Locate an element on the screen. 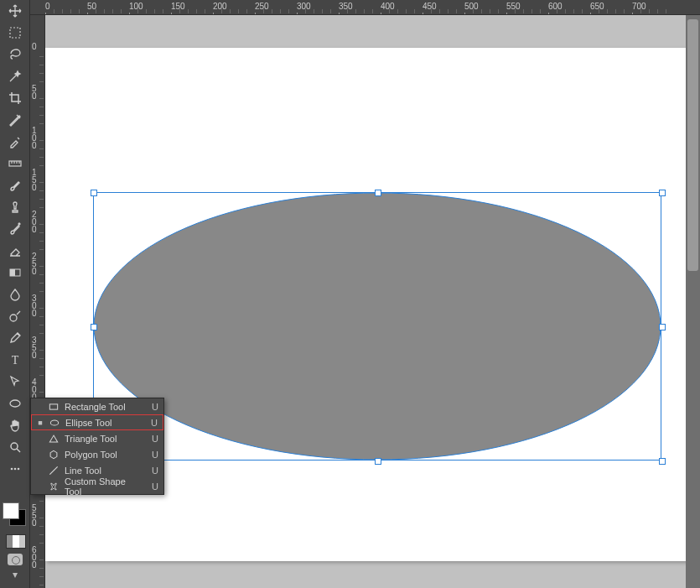 This screenshot has height=588, width=700. vertical-scrollbar is located at coordinates (692, 302).